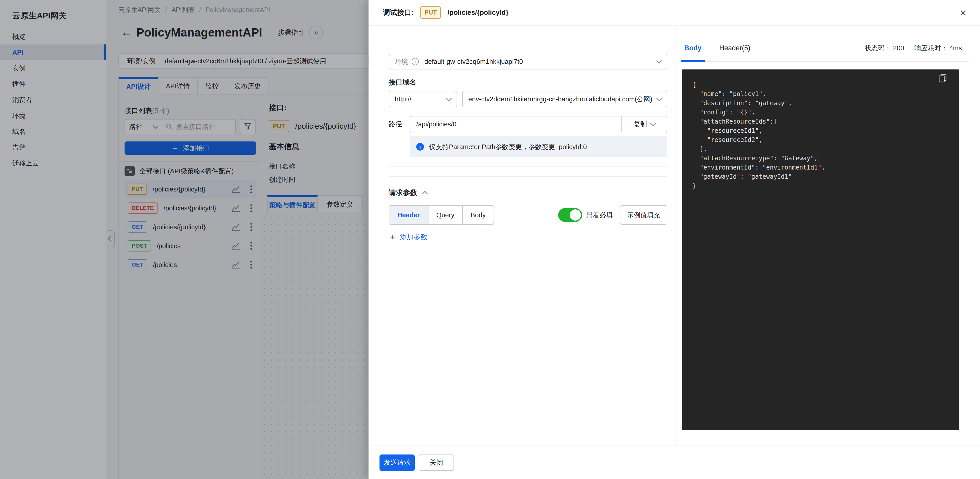 This screenshot has width=980, height=479. I want to click on chevron-up-icon, so click(425, 194).